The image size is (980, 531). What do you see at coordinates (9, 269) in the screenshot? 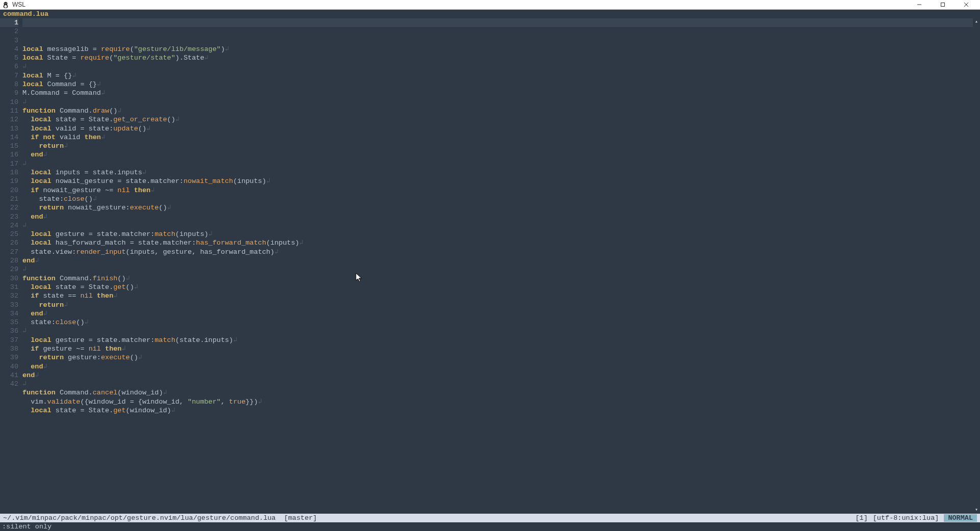
I see `line-number: 29` at bounding box center [9, 269].